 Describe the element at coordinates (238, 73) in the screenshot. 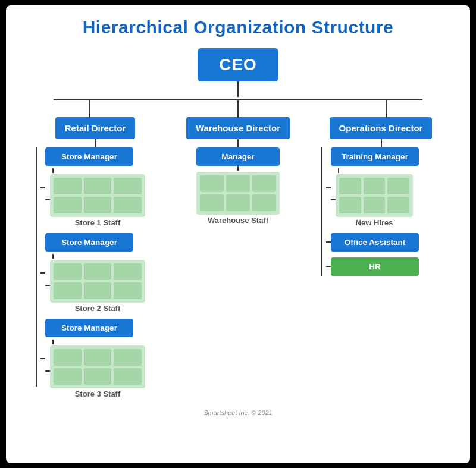

I see `ceo-row: CEO` at that location.